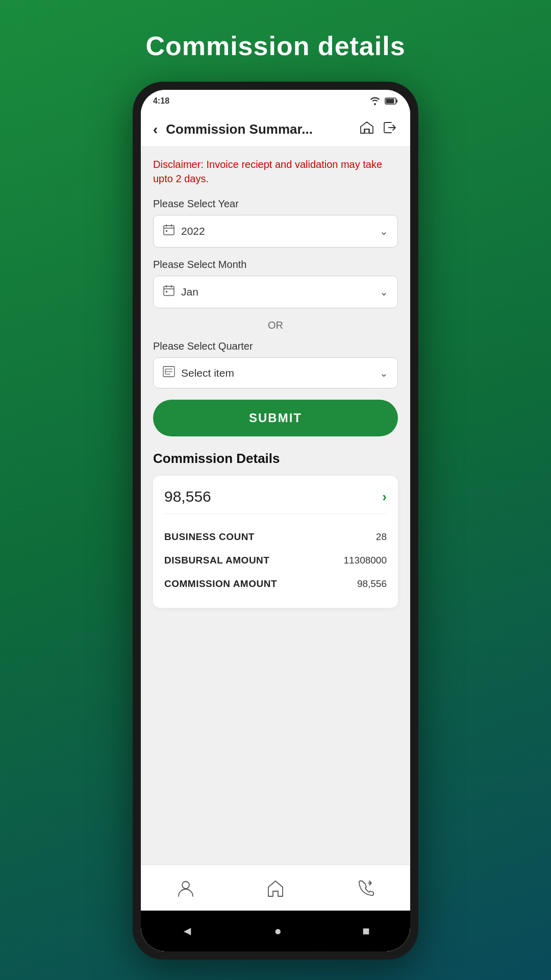  What do you see at coordinates (276, 172) in the screenshot?
I see `disclaimer-text: Disclaimer: Invoice reciept and validati…` at bounding box center [276, 172].